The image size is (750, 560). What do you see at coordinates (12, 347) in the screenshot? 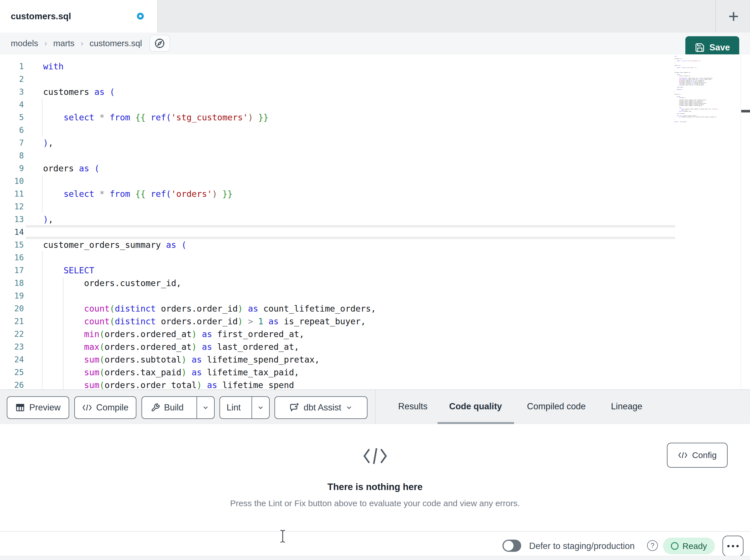
I see `line-number: 23` at bounding box center [12, 347].